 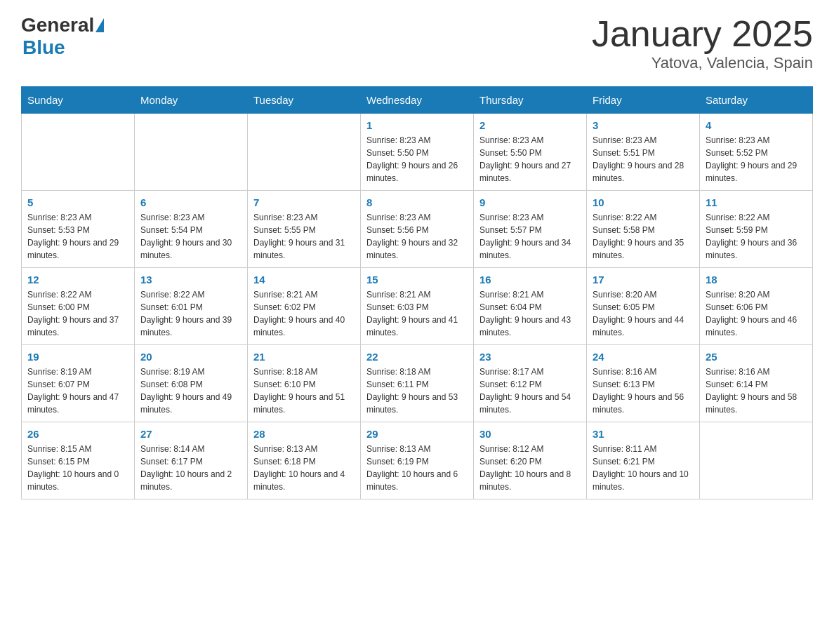 I want to click on day-number: 16, so click(x=530, y=279).